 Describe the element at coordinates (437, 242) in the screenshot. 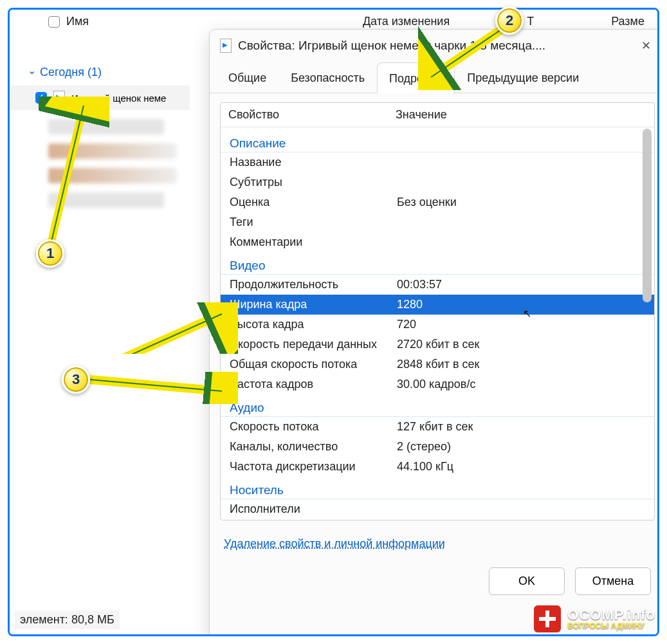

I see `prop-comments: Комментарии` at that location.